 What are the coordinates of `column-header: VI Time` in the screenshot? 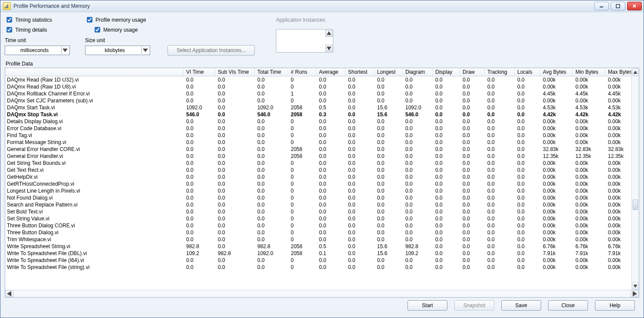 It's located at (200, 72).